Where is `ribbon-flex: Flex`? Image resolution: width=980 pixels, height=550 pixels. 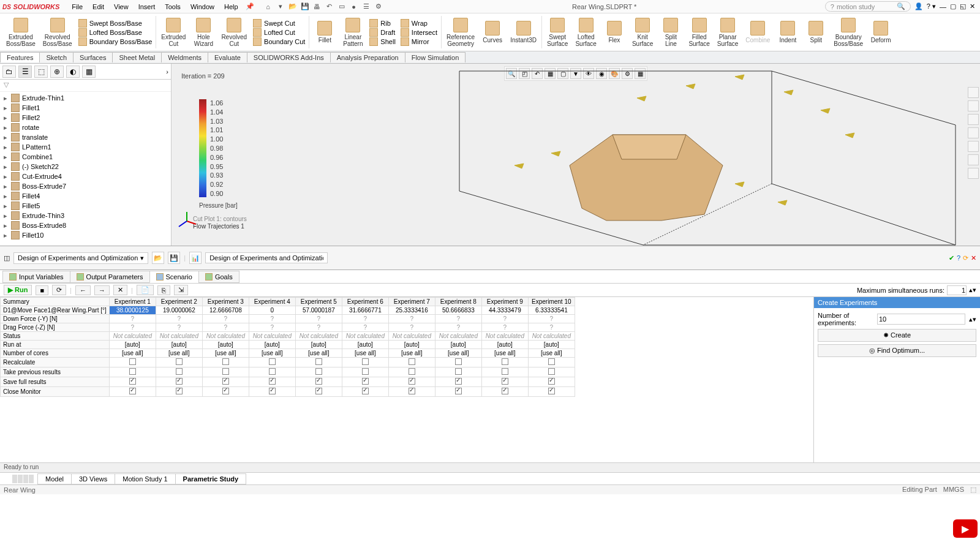 ribbon-flex: Flex is located at coordinates (614, 32).